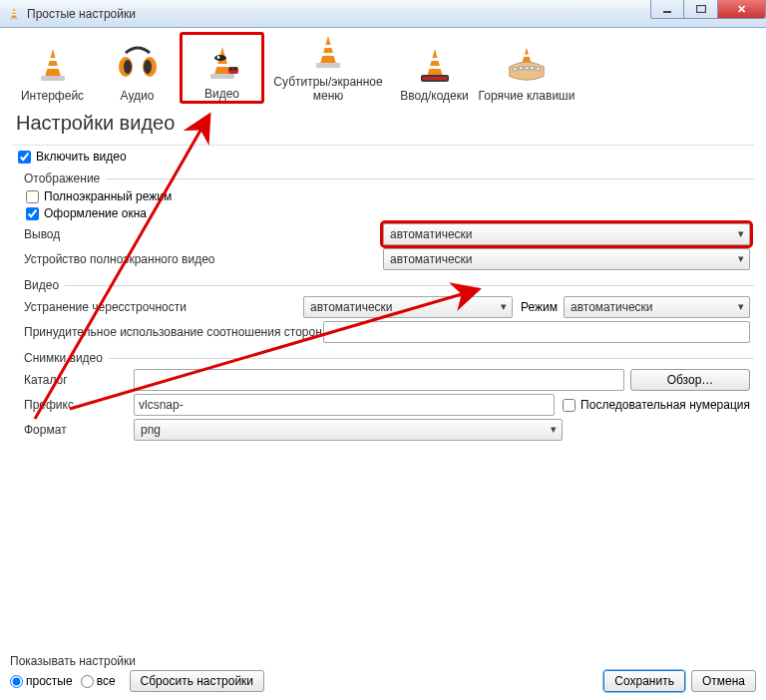  Describe the element at coordinates (665, 405) in the screenshot. I see `sequential-label: Последовательная нумерация` at that location.